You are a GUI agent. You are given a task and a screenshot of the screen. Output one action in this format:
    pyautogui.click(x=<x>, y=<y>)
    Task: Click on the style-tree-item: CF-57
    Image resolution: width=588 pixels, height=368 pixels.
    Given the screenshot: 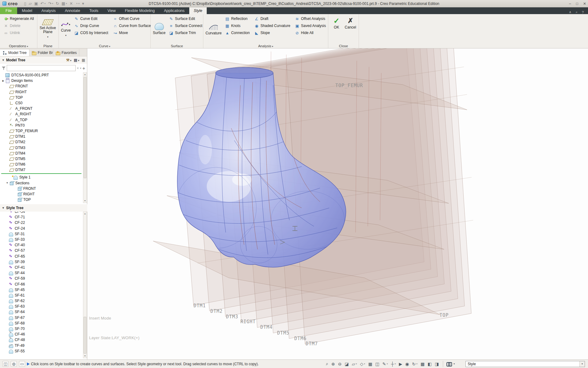 What is the action you would take?
    pyautogui.click(x=42, y=251)
    